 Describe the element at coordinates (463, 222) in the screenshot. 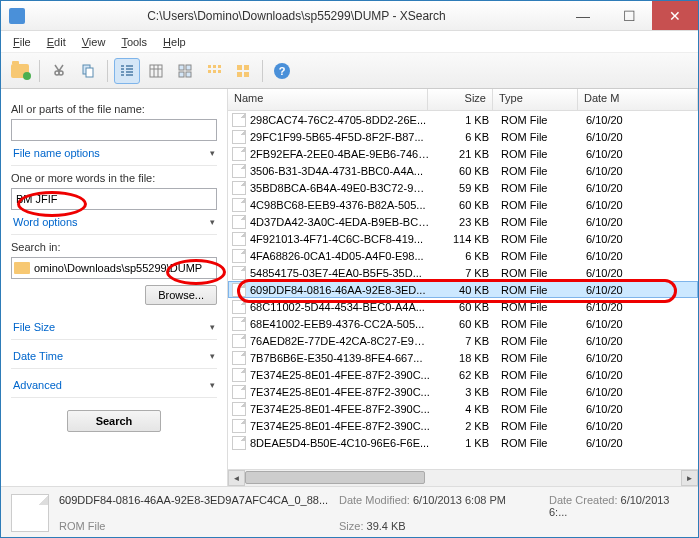

I see `table-row: 4D37DA42-3A0C-4EDA-B9EB-BC0... 23 KB ROM…` at that location.